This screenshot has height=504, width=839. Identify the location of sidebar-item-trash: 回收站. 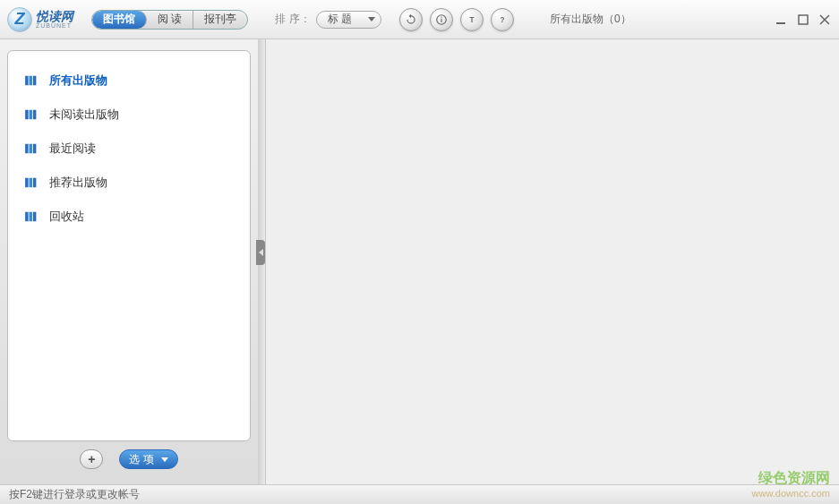
(129, 217).